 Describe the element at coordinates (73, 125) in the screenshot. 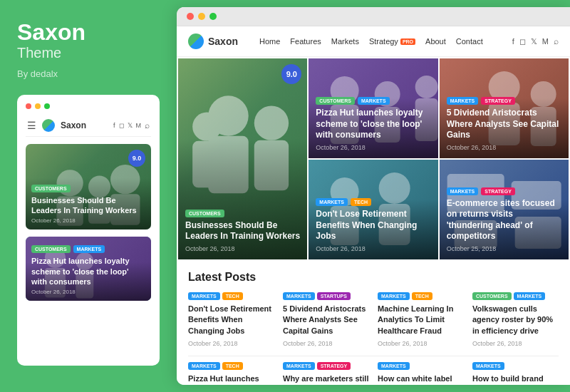

I see `mobile-logo-text: Saxon` at that location.